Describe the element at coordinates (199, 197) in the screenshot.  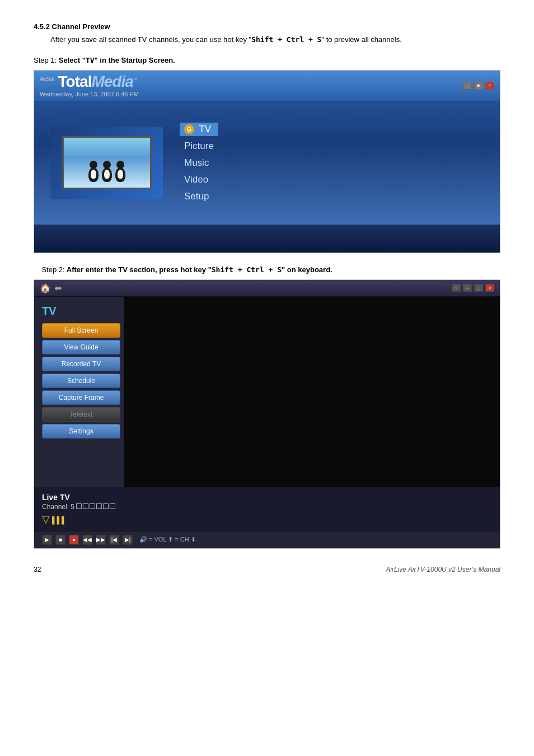
I see `tm-menu-setup: Setup` at that location.